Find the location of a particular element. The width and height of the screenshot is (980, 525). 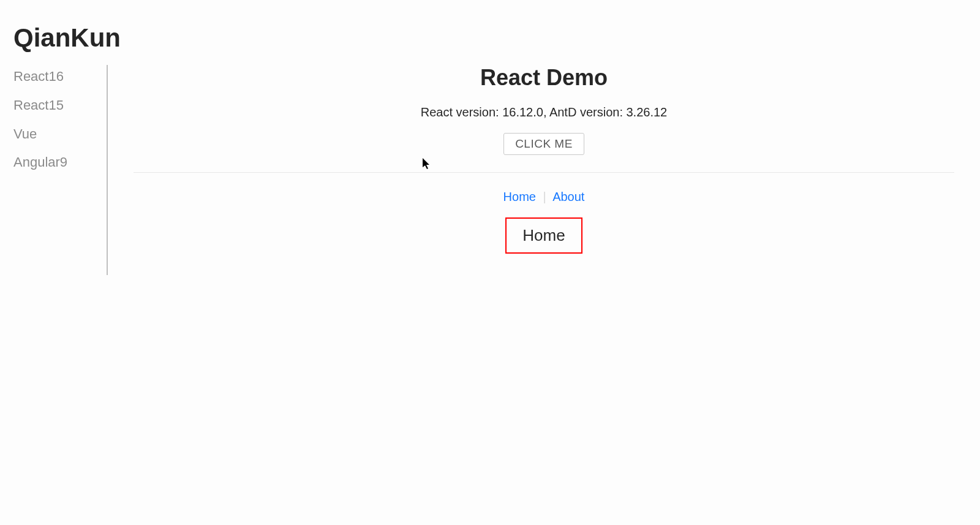

content-box-home: Home is located at coordinates (544, 235).